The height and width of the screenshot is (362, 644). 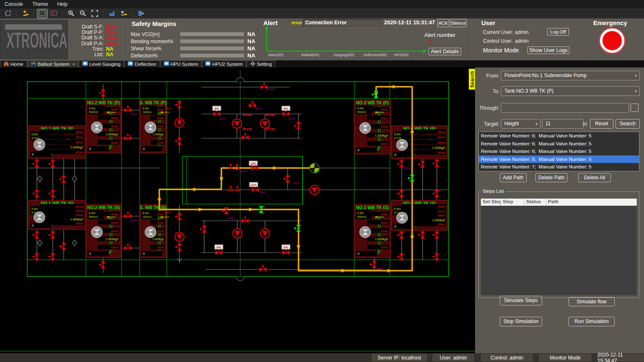 I want to click on ack-button: ACK, so click(x=443, y=23).